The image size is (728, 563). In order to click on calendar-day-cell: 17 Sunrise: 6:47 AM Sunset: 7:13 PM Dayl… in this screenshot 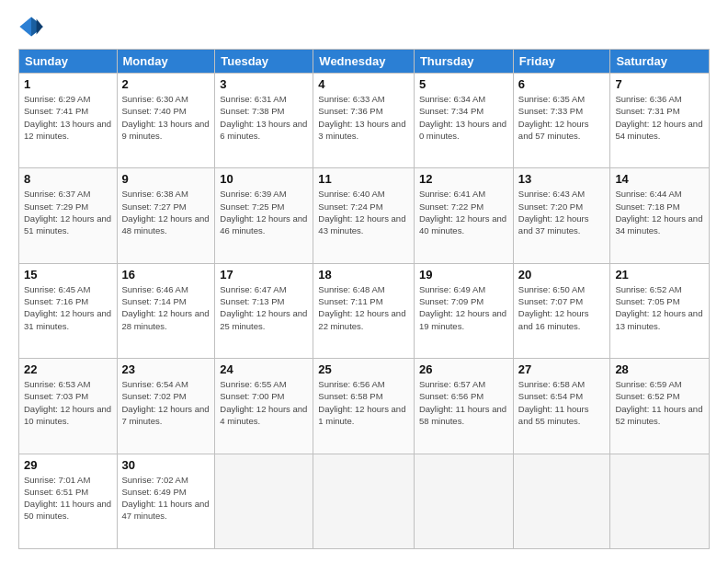, I will do `click(265, 311)`.